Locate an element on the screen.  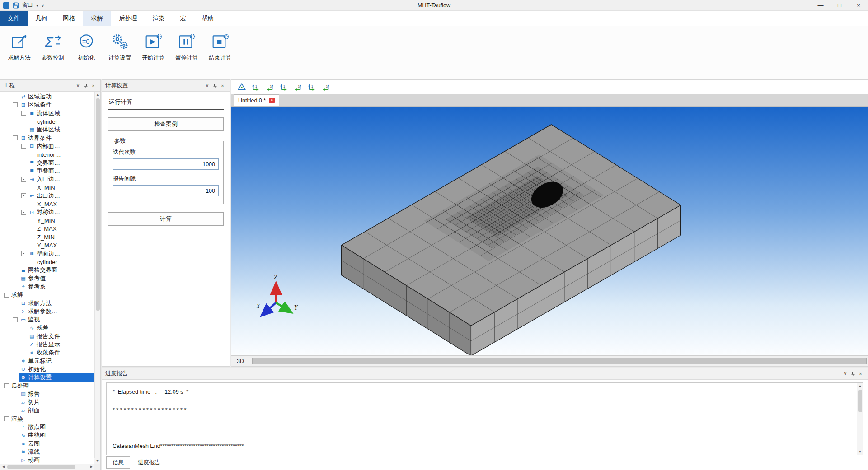
tree-item-region-conditions: -⊞区域条件 is located at coordinates (47, 105).